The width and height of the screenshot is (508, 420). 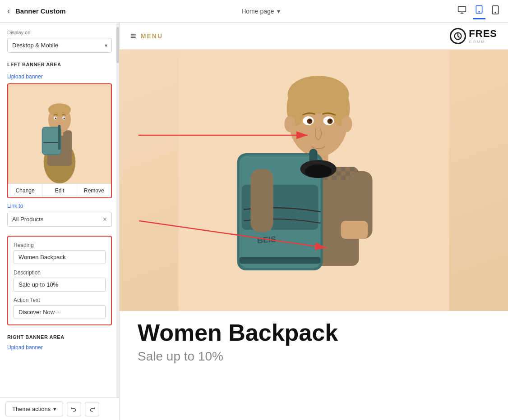 What do you see at coordinates (60, 45) in the screenshot?
I see `display-on-select-wrap: Desktop & Mobile Desktop only Mobile onl…` at bounding box center [60, 45].